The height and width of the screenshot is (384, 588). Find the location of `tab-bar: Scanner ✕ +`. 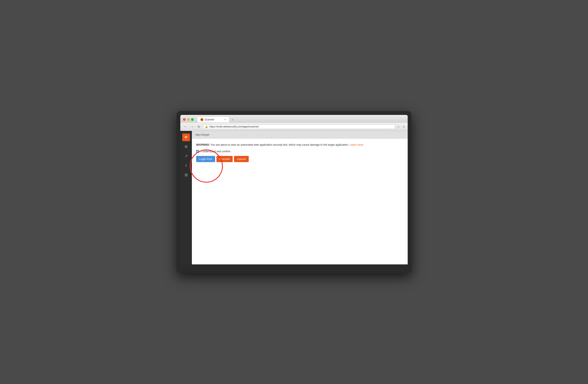

tab-bar: Scanner ✕ + is located at coordinates (301, 120).